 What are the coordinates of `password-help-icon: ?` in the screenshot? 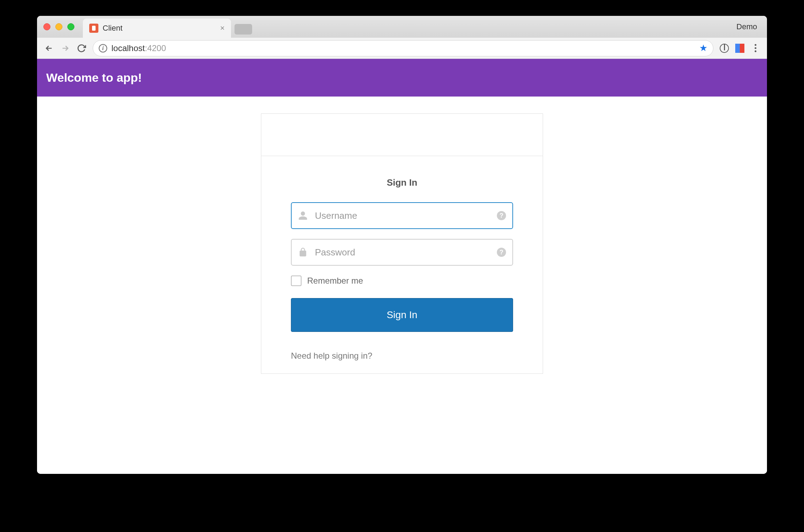 It's located at (501, 252).